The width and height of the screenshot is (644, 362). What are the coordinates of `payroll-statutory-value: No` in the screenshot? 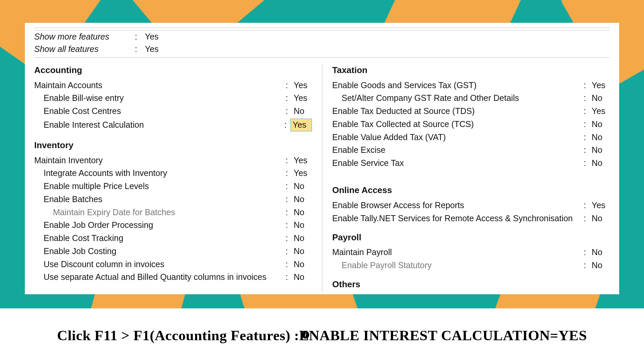 It's located at (601, 265).